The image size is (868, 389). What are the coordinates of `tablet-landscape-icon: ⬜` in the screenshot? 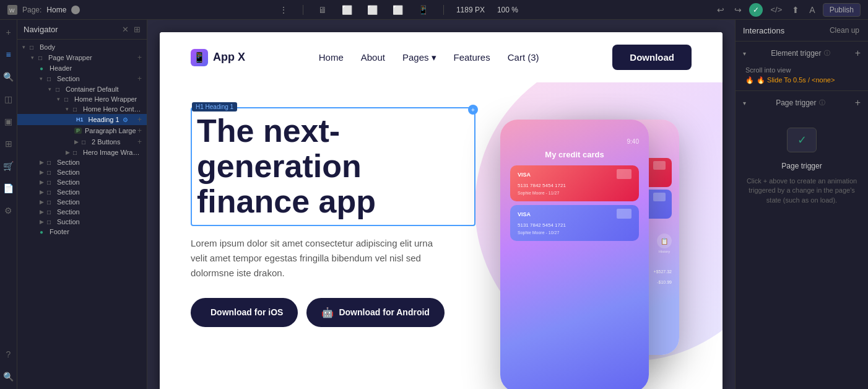 It's located at (347, 10).